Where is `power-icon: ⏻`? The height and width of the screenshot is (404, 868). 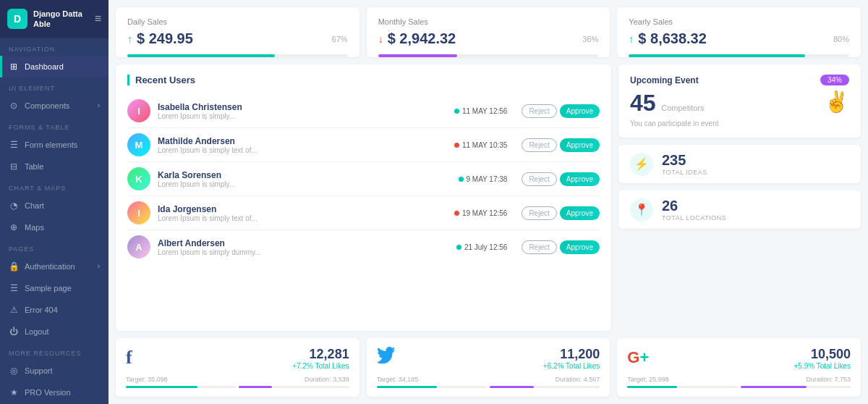 power-icon: ⏻ is located at coordinates (14, 332).